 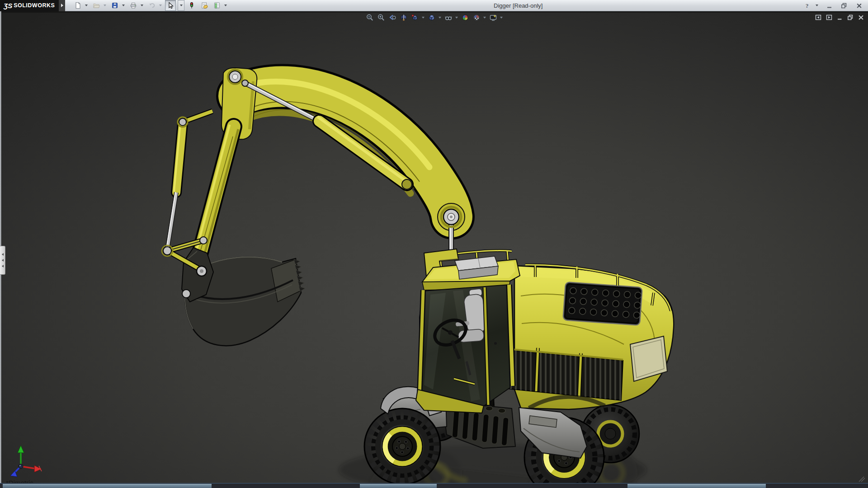 I want to click on zoom-to-area-button, so click(x=381, y=18).